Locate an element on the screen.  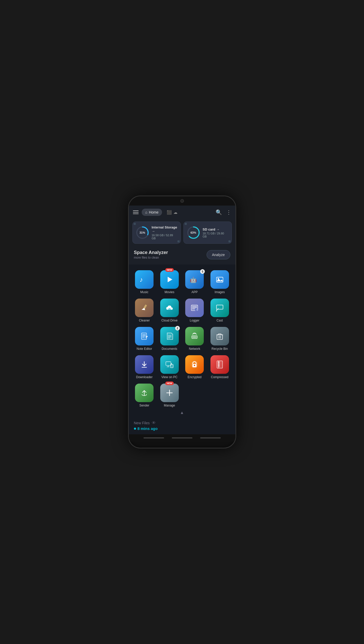
app-label-downloader: Downloader is located at coordinates (144, 377).